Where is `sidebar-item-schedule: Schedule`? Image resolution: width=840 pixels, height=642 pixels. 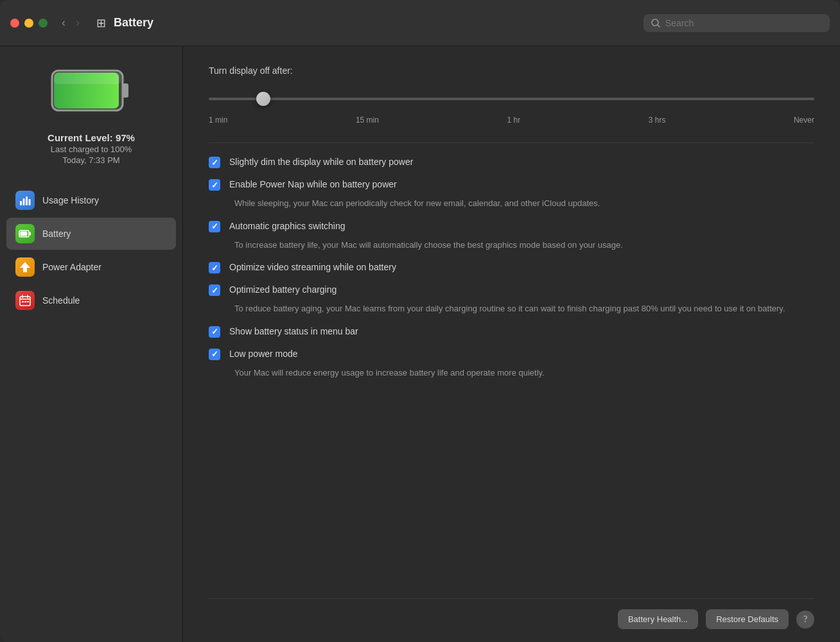 sidebar-item-schedule: Schedule is located at coordinates (91, 300).